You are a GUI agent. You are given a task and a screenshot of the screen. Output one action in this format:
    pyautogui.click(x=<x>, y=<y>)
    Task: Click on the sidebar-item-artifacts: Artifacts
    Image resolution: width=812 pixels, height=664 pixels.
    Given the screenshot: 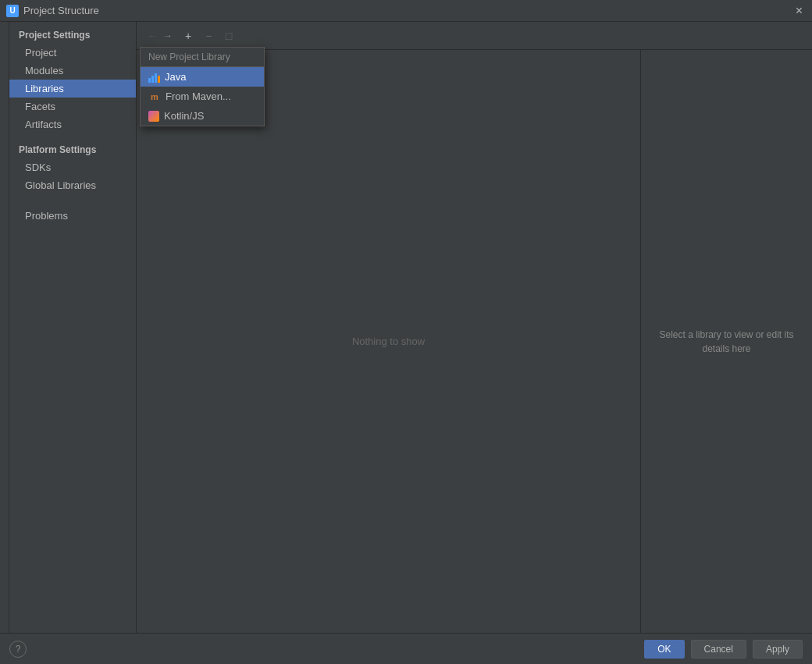 What is the action you would take?
    pyautogui.click(x=73, y=125)
    